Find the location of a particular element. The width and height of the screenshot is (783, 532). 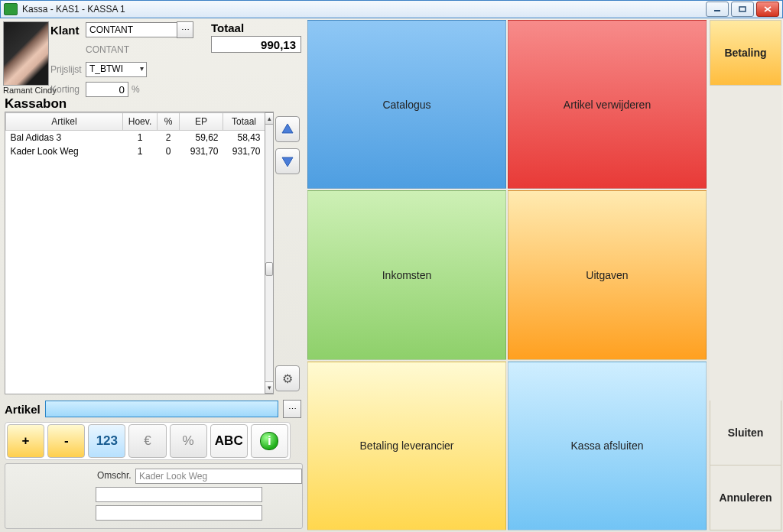

artikel-lookup-button: ⋯ is located at coordinates (292, 409).